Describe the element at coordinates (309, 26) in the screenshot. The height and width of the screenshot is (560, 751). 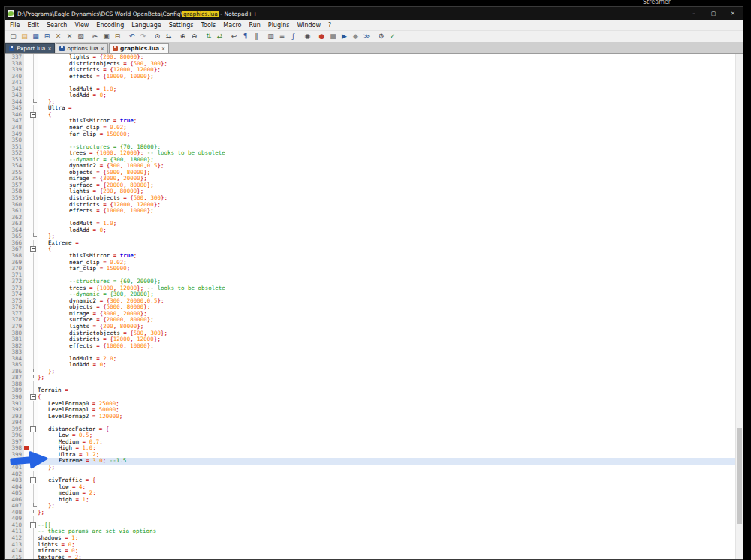
I see `menu-item-window: Window` at that location.